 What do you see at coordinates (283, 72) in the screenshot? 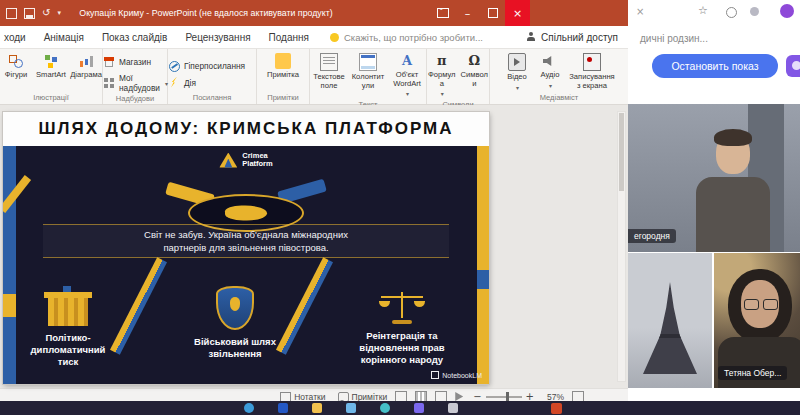
I see `new-comment-button: Примітка` at bounding box center [283, 72].